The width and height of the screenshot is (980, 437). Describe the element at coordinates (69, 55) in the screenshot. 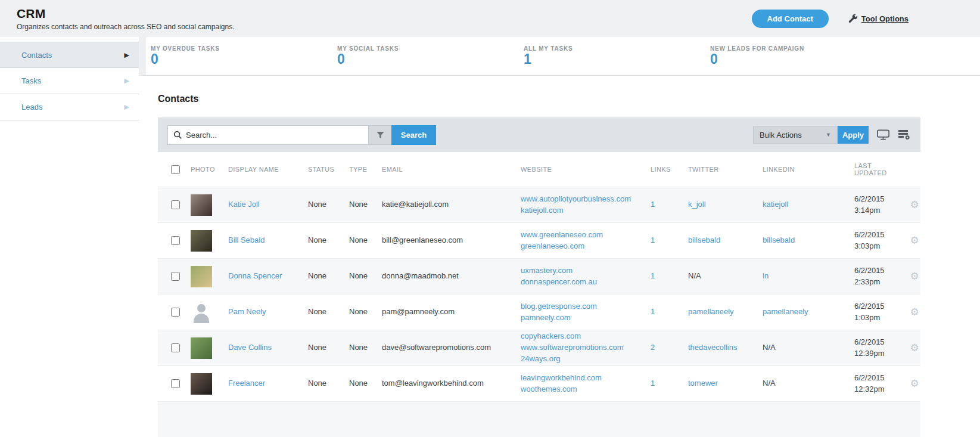

I see `sidebar-item-contacts: Contacts ▶` at that location.